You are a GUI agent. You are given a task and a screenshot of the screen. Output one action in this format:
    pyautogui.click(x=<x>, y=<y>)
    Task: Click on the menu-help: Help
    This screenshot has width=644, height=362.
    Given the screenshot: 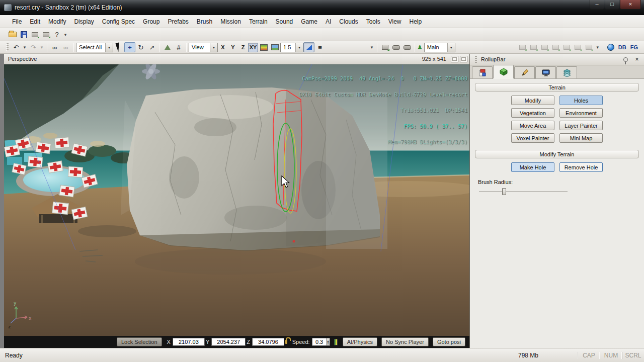 What is the action you would take?
    pyautogui.click(x=416, y=22)
    